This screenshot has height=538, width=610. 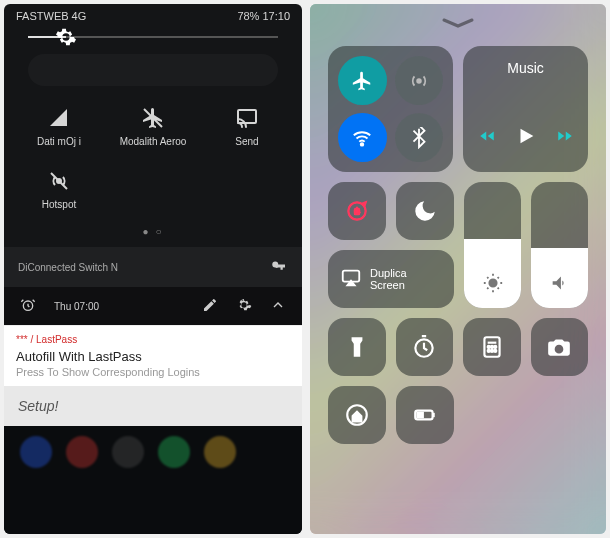 What do you see at coordinates (560, 245) in the screenshot?
I see `volume-slider` at bounding box center [560, 245].